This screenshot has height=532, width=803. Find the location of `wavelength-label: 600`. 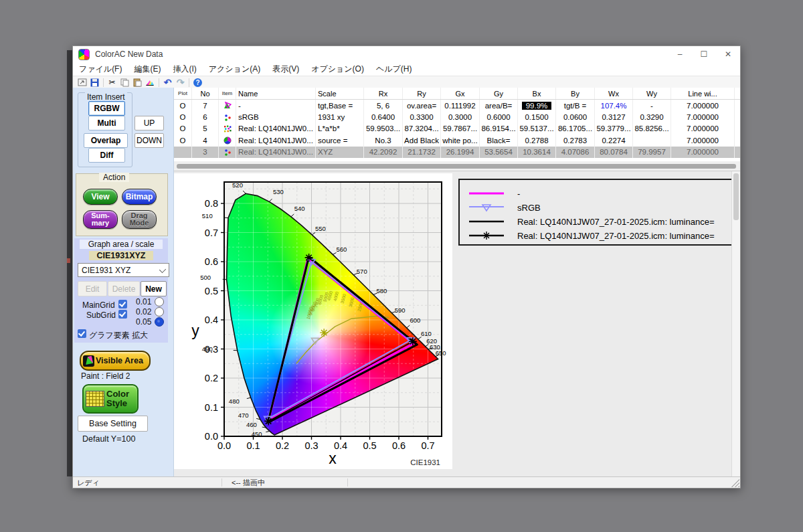

wavelength-label: 600 is located at coordinates (415, 320).